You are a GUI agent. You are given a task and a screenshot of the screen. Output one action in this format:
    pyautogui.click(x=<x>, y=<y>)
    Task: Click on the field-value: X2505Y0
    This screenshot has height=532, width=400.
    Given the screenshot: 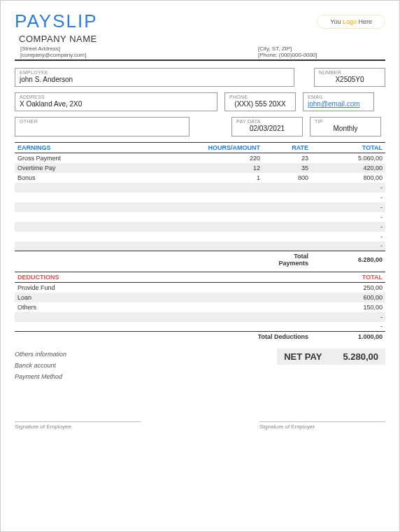 What is the action you would take?
    pyautogui.click(x=350, y=80)
    